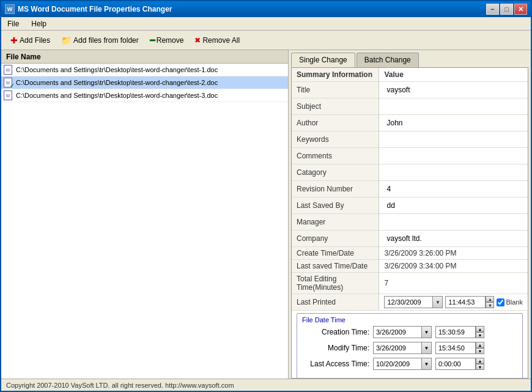 The width and height of the screenshot is (532, 392). Describe the element at coordinates (266, 40) in the screenshot. I see `toolbar: ✚ Add Files 📁 Add files from folder ━ Re…` at that location.